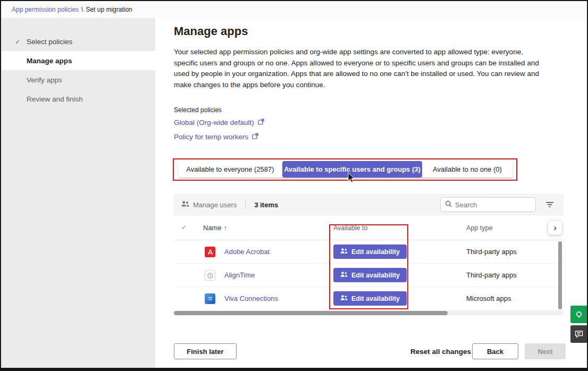 The height and width of the screenshot is (371, 588). I want to click on select-all-check-icon: ✓, so click(184, 227).